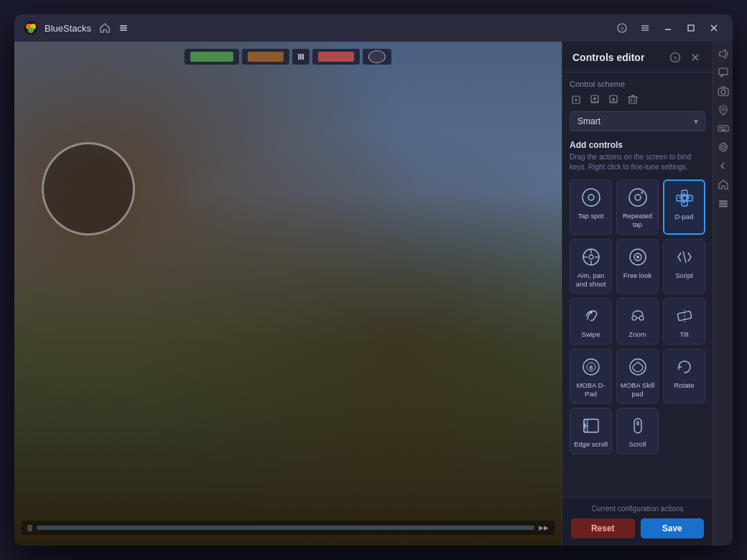 Image resolution: width=747 pixels, height=560 pixels. Describe the element at coordinates (684, 267) in the screenshot. I see `control-script: Script` at that location.